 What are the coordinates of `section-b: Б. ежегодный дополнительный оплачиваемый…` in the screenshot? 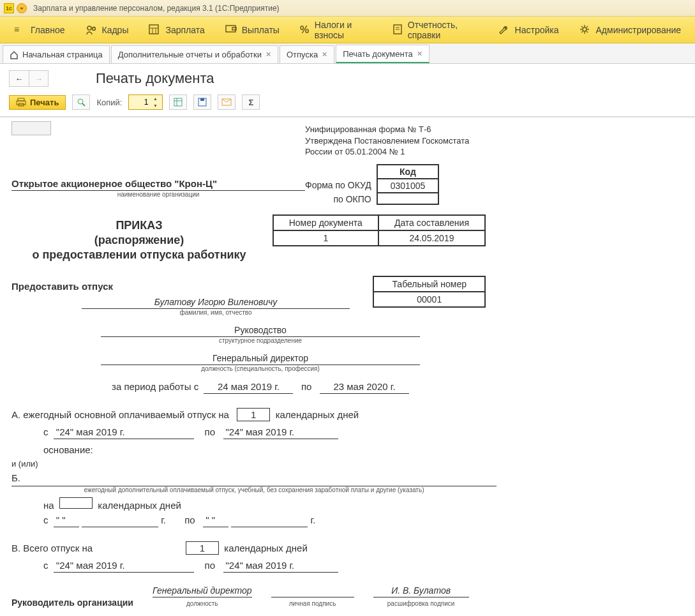 It's located at (347, 500).